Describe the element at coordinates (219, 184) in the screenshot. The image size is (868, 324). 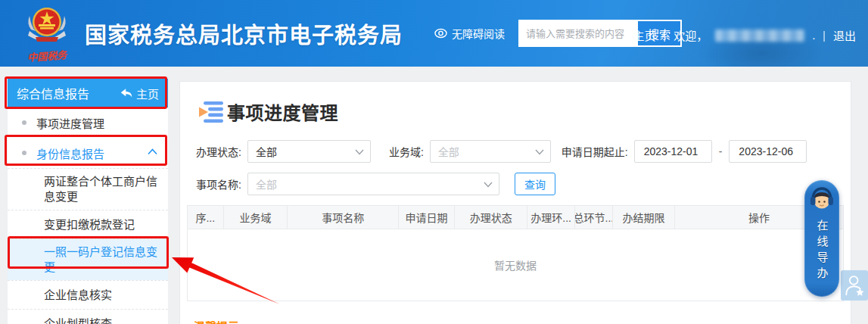
I see `item-name-label: 事项名称:` at that location.